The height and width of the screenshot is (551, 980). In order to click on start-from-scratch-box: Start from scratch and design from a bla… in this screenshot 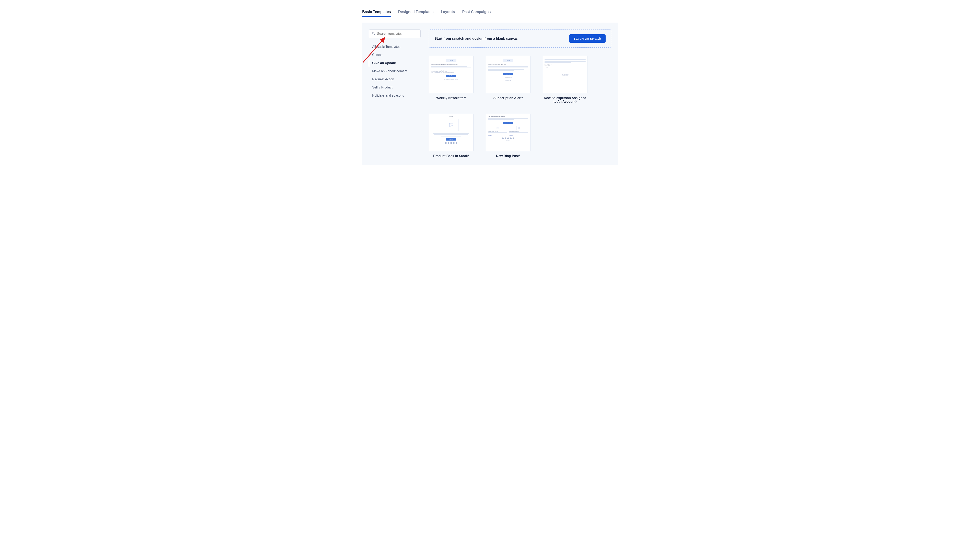, I will do `click(520, 39)`.